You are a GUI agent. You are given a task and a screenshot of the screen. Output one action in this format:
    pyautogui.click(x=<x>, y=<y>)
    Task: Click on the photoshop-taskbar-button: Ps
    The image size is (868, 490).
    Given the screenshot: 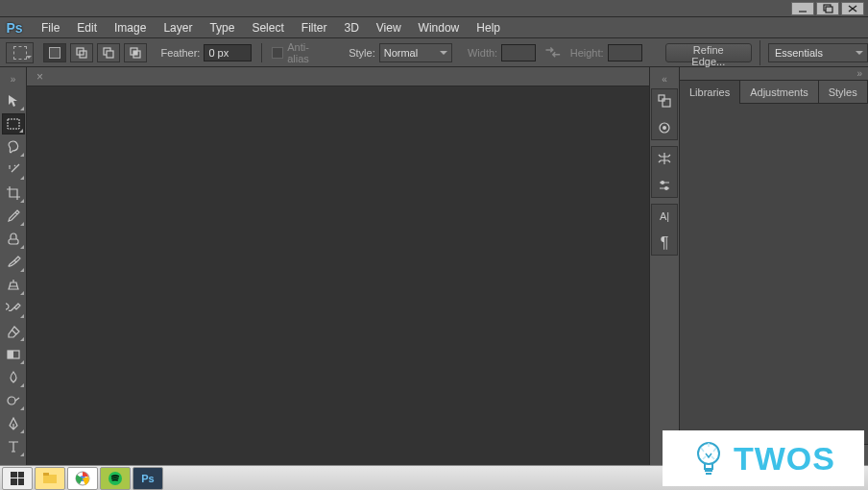 What is the action you would take?
    pyautogui.click(x=148, y=478)
    